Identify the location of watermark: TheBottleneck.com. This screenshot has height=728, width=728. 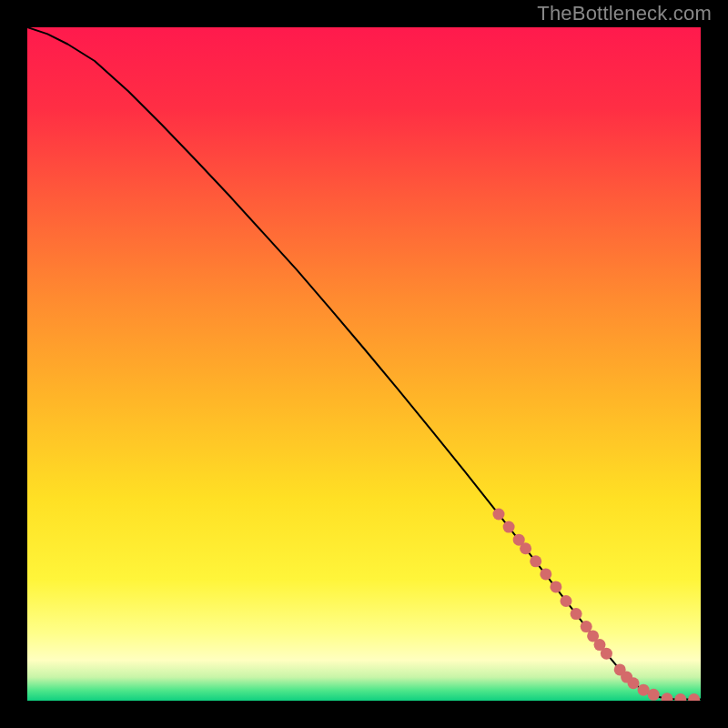
(624, 14).